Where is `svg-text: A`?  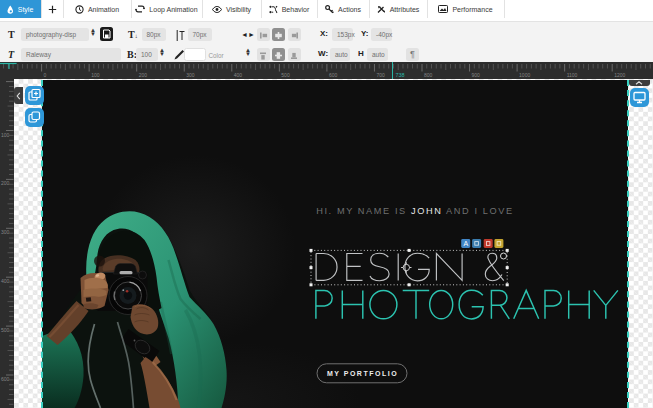
svg-text: A is located at coordinates (466, 244).